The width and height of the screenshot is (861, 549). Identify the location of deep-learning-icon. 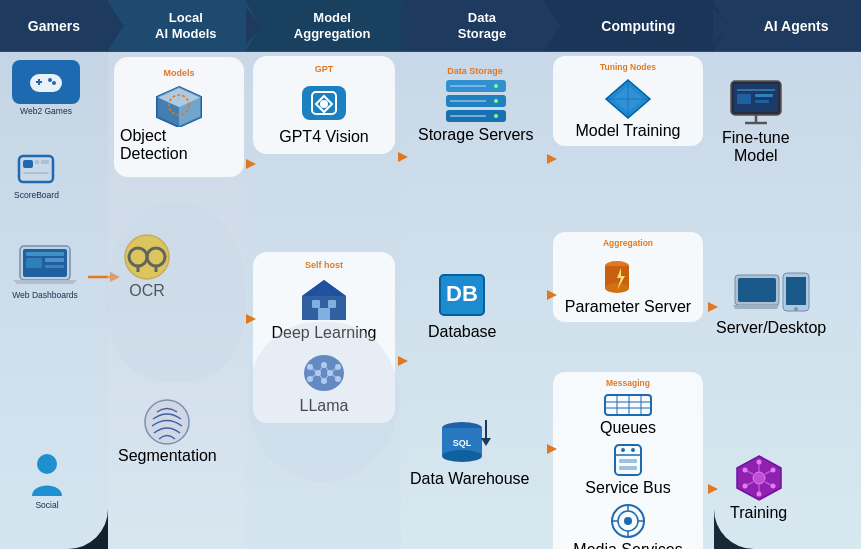
(324, 299).